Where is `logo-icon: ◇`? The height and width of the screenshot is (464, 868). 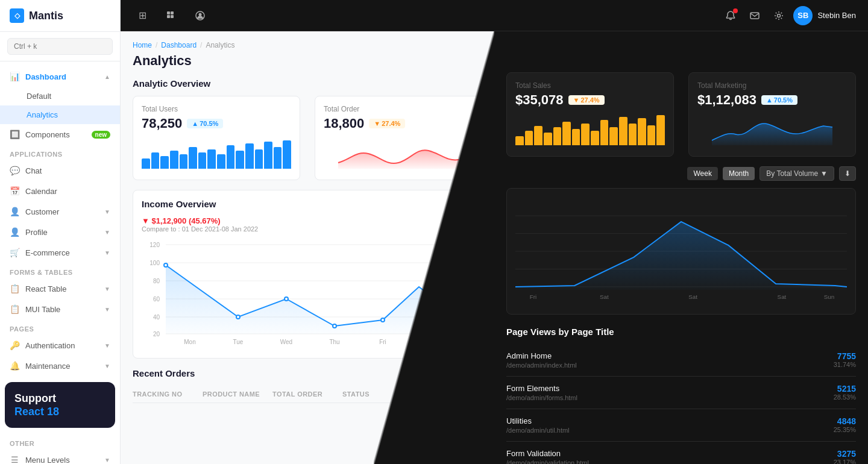
logo-icon: ◇ is located at coordinates (17, 16).